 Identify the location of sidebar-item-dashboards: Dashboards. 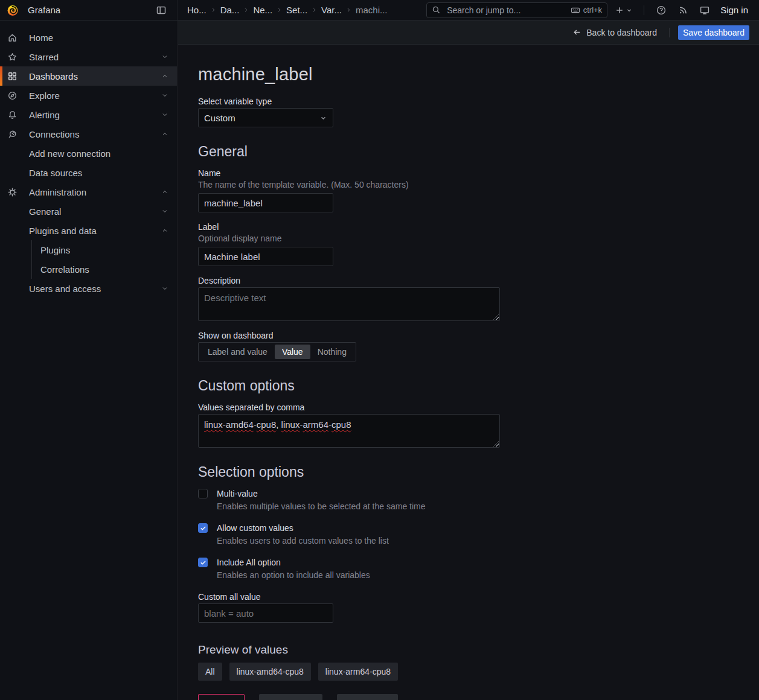
(88, 76).